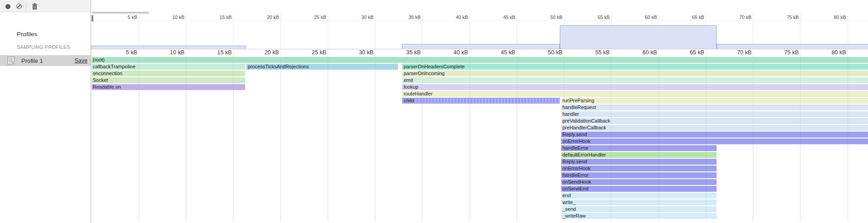 This screenshot has height=223, width=868. I want to click on horizontal-scrollbar-thumb, so click(121, 13).